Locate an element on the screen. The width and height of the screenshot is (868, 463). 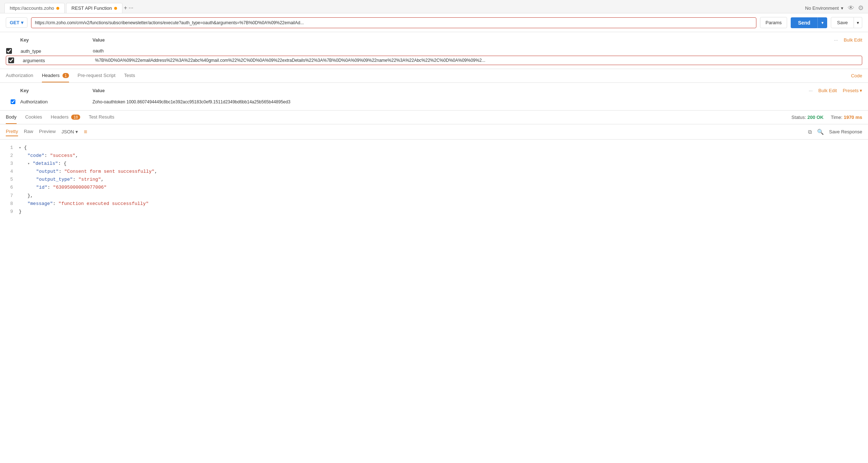
env-icons: 👁 ⚙ is located at coordinates (856, 8).